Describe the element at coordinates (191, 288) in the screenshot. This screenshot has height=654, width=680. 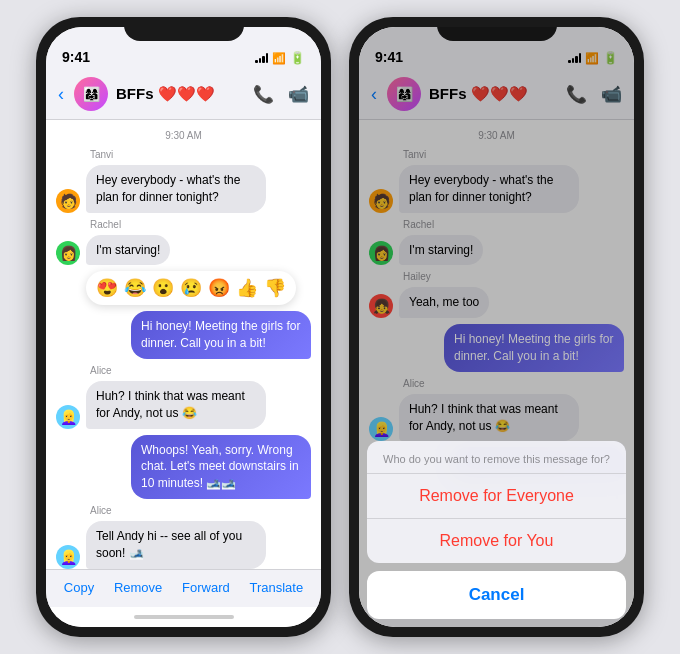
I see `reaction-bar: 😍 😂 😮 😢 😡 👍 👎` at that location.